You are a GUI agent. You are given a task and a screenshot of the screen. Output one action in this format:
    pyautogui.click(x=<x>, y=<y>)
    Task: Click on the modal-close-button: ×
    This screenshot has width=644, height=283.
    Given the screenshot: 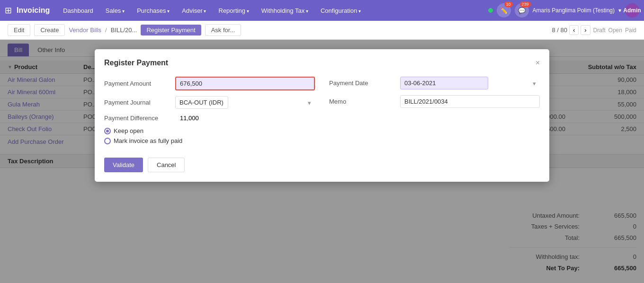 What is the action you would take?
    pyautogui.click(x=538, y=63)
    